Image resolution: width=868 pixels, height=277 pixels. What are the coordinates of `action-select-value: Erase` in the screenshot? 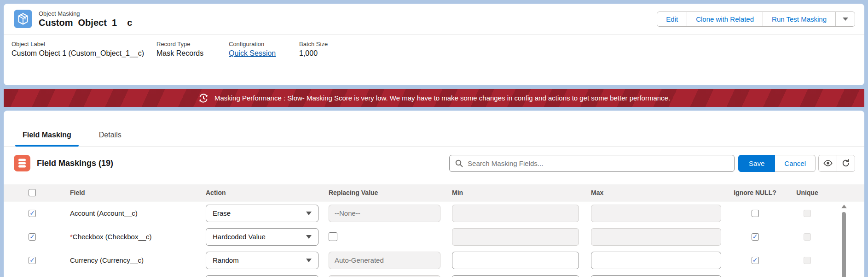 It's located at (222, 213).